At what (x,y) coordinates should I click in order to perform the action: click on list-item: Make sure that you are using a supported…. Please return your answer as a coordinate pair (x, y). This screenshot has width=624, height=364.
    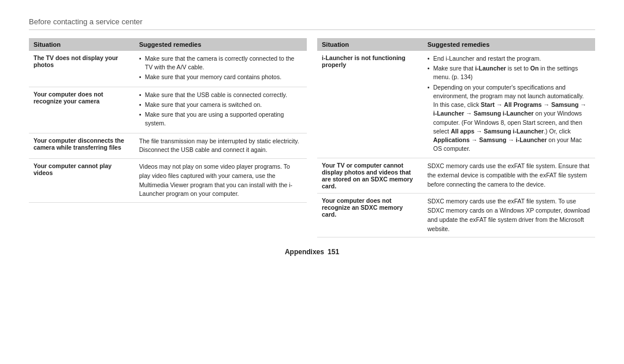
    Looking at the image, I should click on (221, 119).